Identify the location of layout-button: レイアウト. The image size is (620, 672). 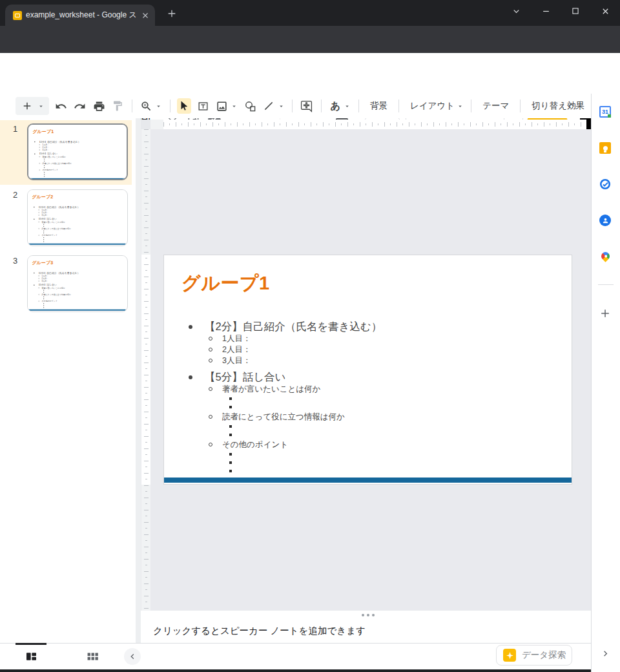
(433, 106).